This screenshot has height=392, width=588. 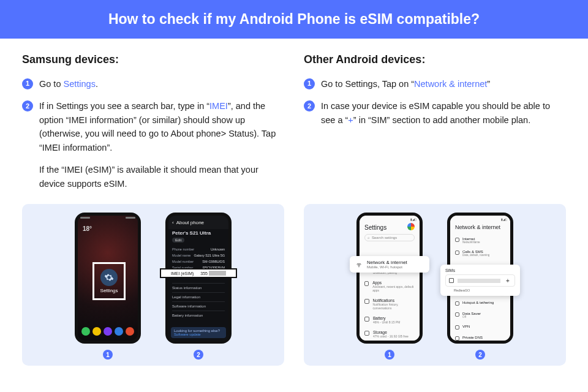 I want to click on step-text: Go to Settings, Tap on “, so click(x=368, y=84).